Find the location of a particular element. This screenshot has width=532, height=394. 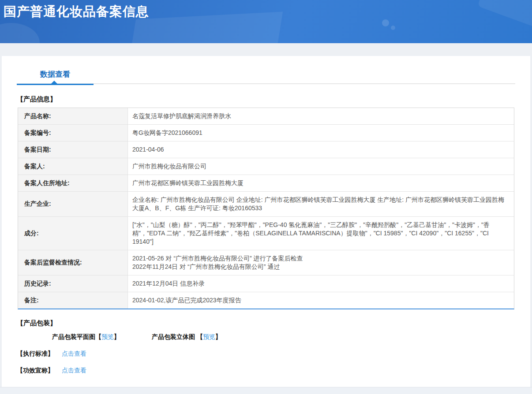

efficacy-view-link: 点击查看 is located at coordinates (74, 371).